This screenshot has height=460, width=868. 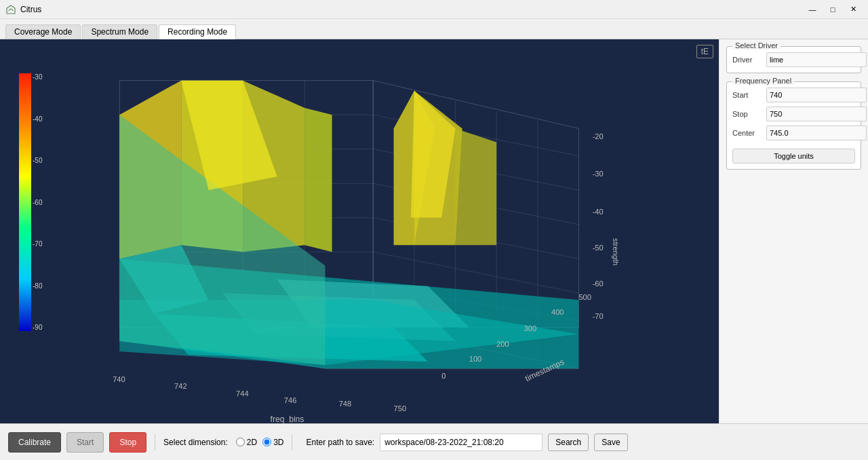 What do you see at coordinates (443, 376) in the screenshot?
I see `svg-text: 0` at bounding box center [443, 376].